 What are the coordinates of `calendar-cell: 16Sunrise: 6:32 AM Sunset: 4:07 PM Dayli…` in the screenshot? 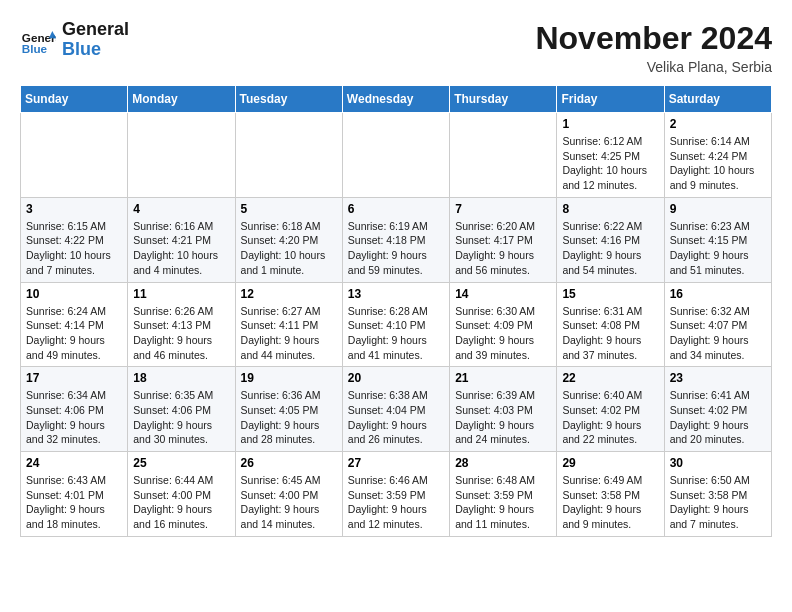 It's located at (718, 324).